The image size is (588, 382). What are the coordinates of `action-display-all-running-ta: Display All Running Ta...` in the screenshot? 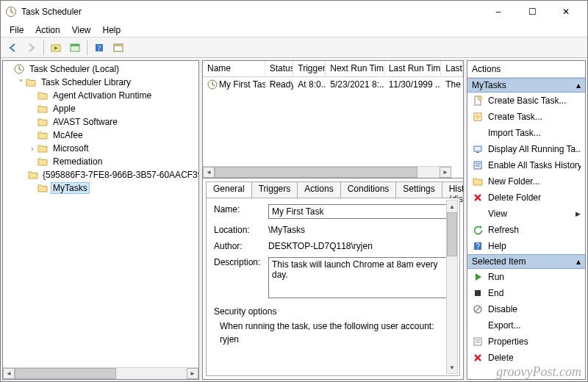 It's located at (526, 149).